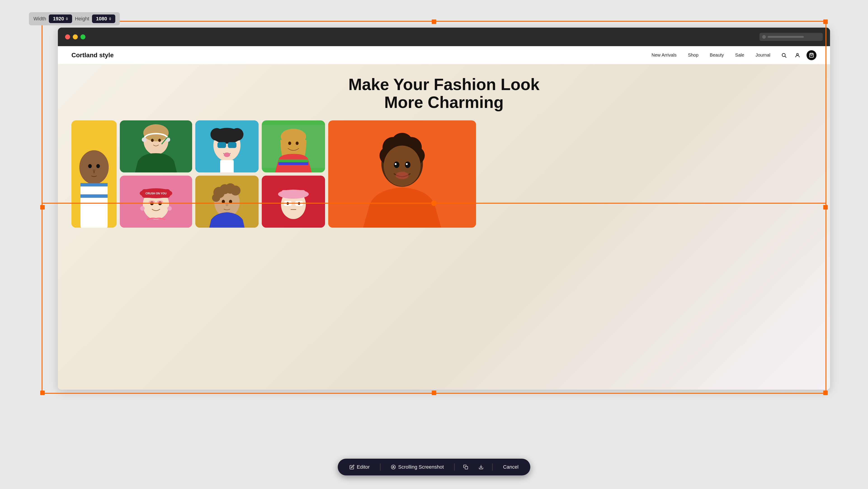  I want to click on photo-card-crush: CRUSH ON YOU, so click(156, 202).